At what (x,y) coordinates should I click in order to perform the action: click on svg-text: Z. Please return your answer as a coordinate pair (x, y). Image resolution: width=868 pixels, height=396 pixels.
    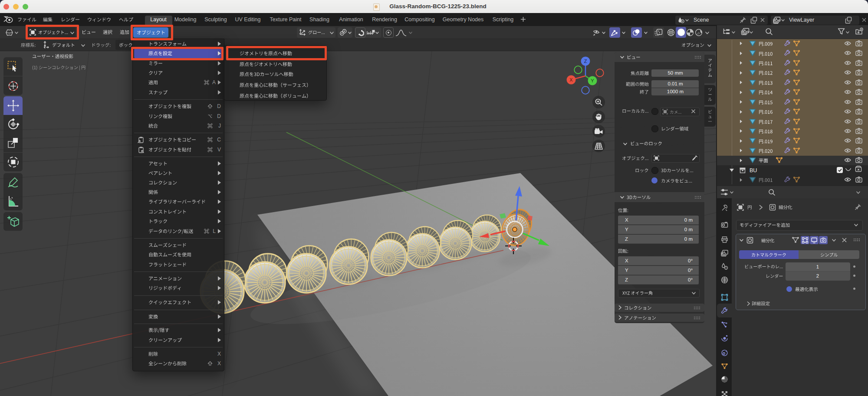
    Looking at the image, I should click on (586, 61).